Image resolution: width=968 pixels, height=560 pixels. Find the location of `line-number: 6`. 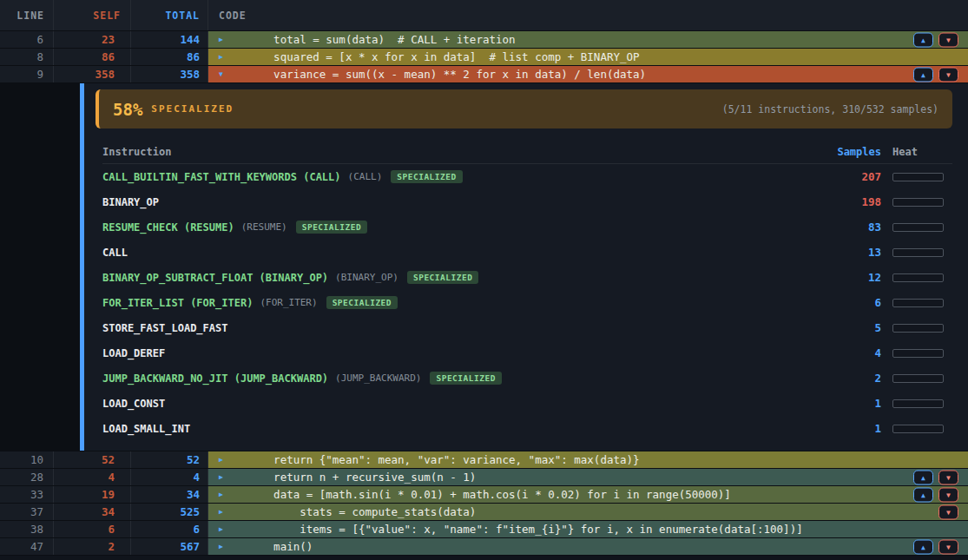

line-number: 6 is located at coordinates (27, 40).